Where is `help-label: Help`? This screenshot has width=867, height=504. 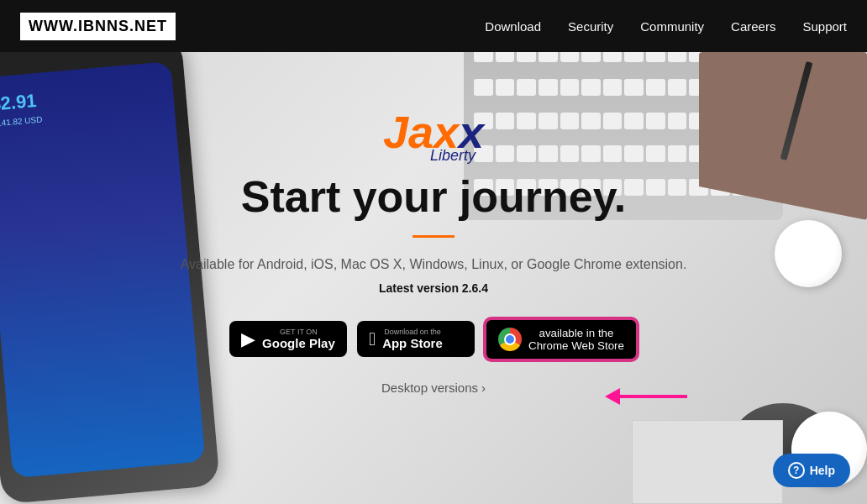 help-label: Help is located at coordinates (822, 470).